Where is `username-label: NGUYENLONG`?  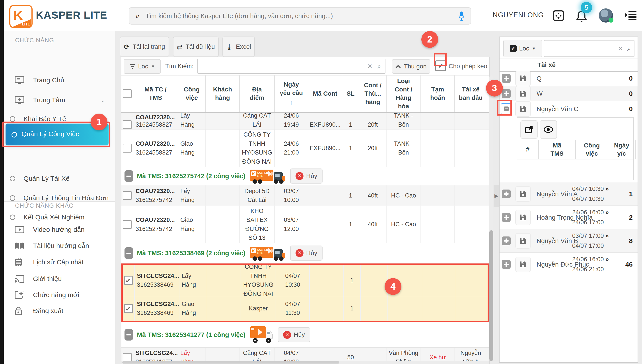 username-label: NGUYENLONG is located at coordinates (518, 15).